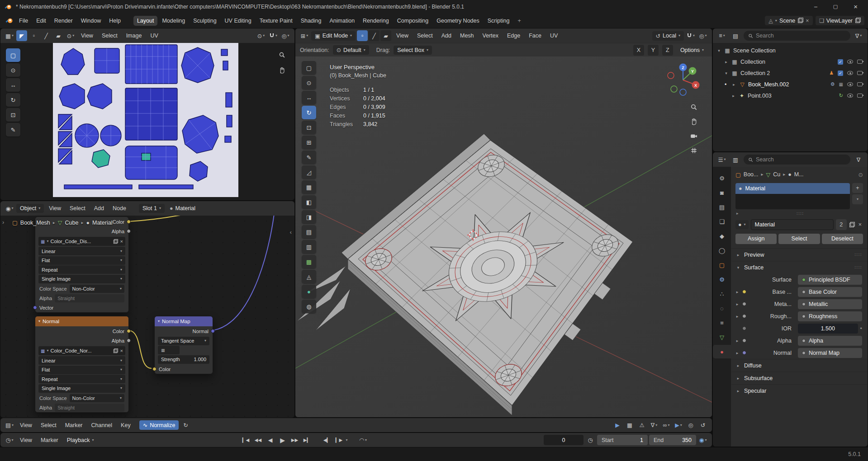  Describe the element at coordinates (71, 36) in the screenshot. I see `uv-sticky-mode-icon: ⊙▾` at that location.